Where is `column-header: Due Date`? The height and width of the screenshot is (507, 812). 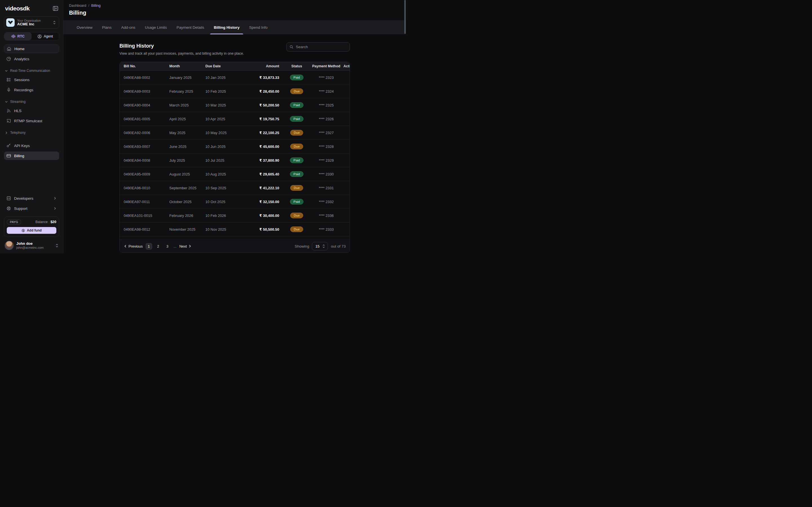
column-header: Due Date is located at coordinates (227, 66).